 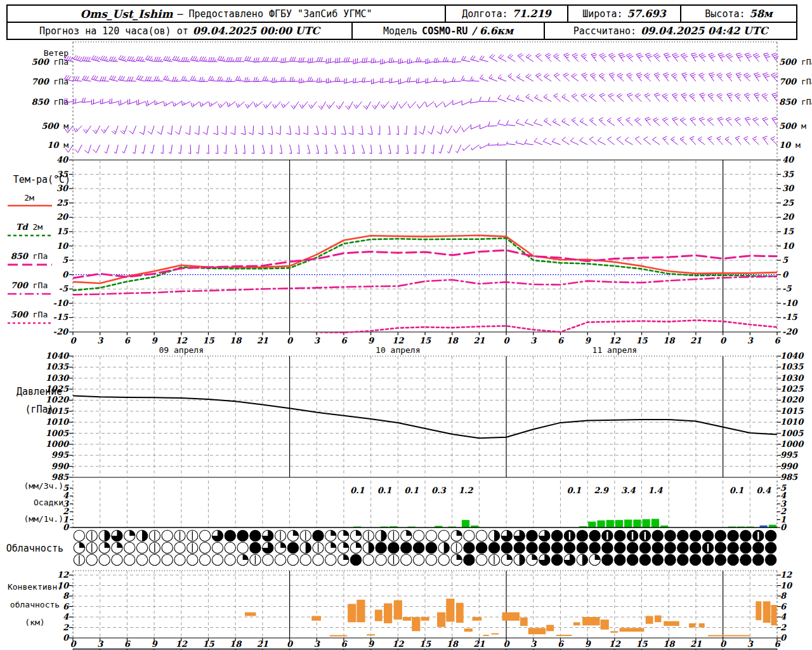 I want to click on svg-text: 25, so click(x=62, y=203).